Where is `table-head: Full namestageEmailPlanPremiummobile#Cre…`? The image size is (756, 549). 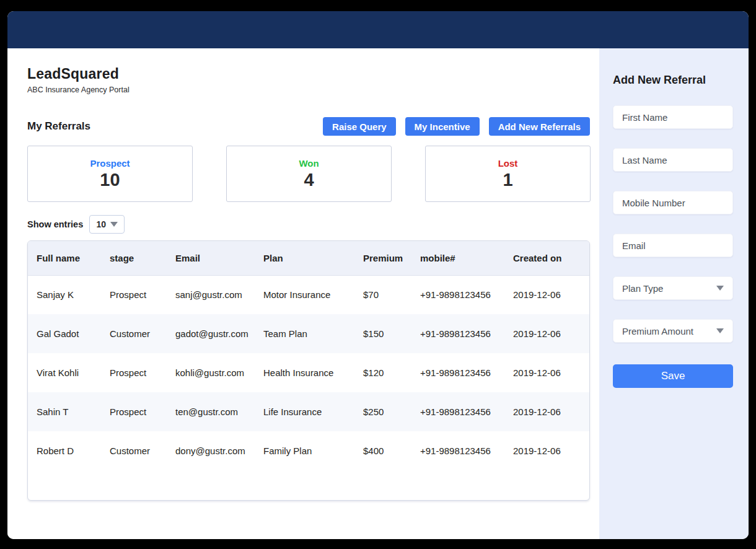 table-head: Full namestageEmailPlanPremiummobile#Cre… is located at coordinates (309, 258).